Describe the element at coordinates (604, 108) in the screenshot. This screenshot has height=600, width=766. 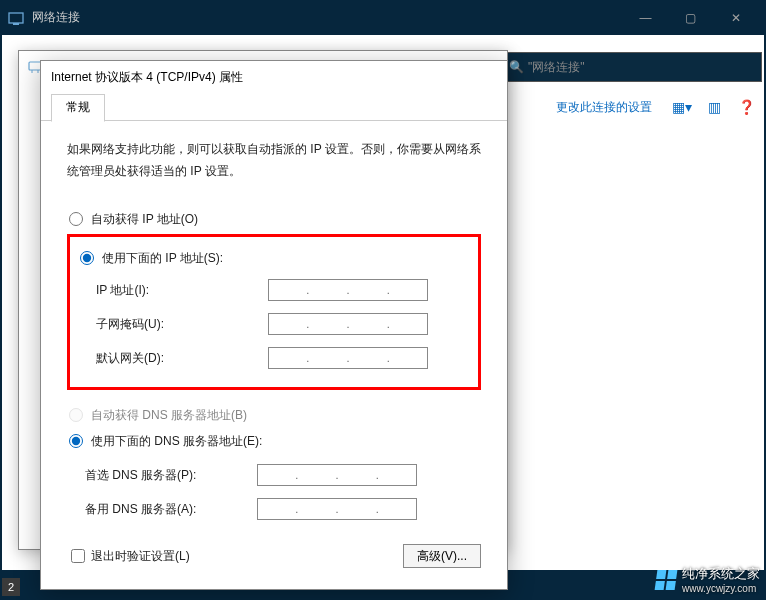
I see `change-connection-settings-link: 更改此连接的设置` at that location.